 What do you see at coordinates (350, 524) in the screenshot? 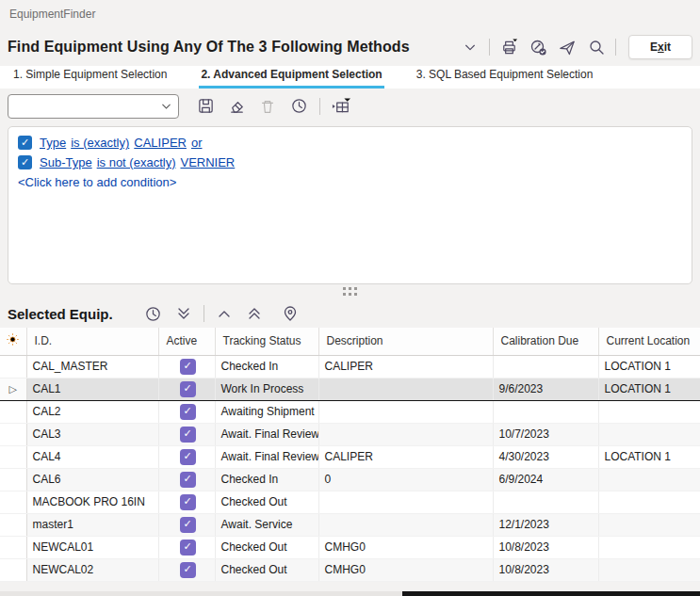
I see `table-row: master1Await. Service12/1/2023` at bounding box center [350, 524].